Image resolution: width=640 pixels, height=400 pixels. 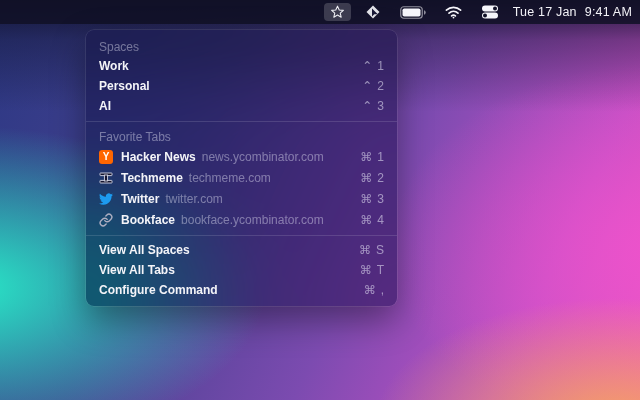 What do you see at coordinates (158, 290) in the screenshot?
I see `item-label: Configure Command` at bounding box center [158, 290].